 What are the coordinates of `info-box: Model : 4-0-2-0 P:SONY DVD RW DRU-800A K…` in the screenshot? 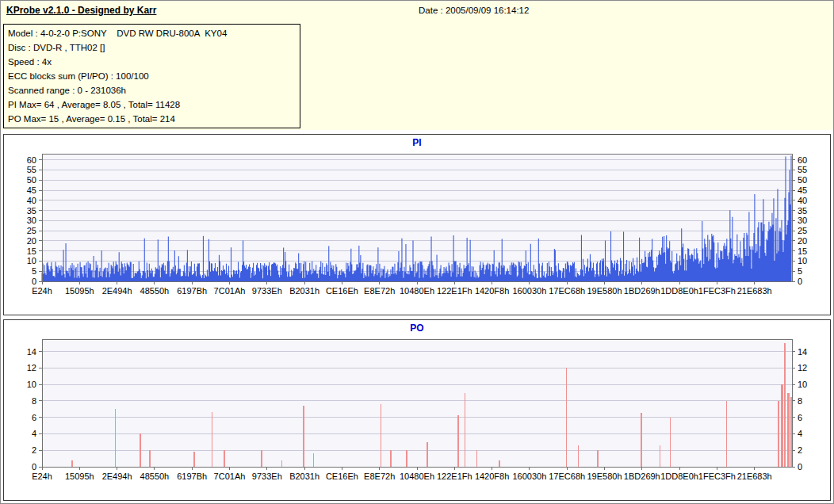 It's located at (152, 76).